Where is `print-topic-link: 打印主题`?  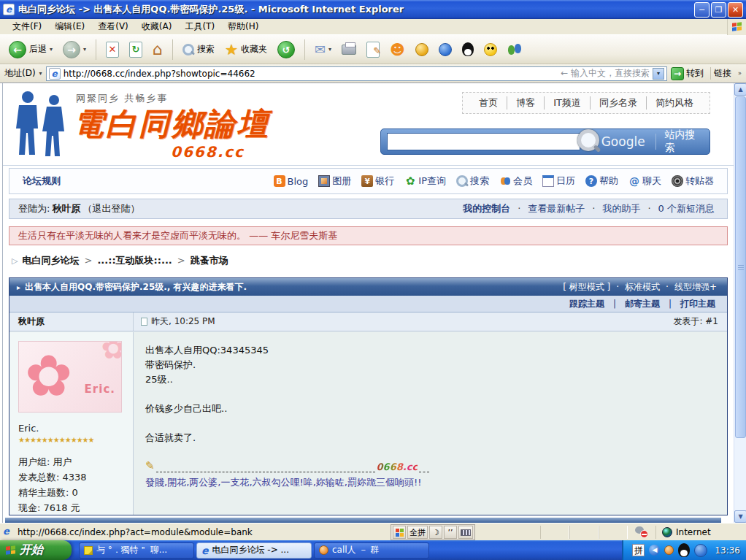 print-topic-link: 打印主题 is located at coordinates (692, 304).